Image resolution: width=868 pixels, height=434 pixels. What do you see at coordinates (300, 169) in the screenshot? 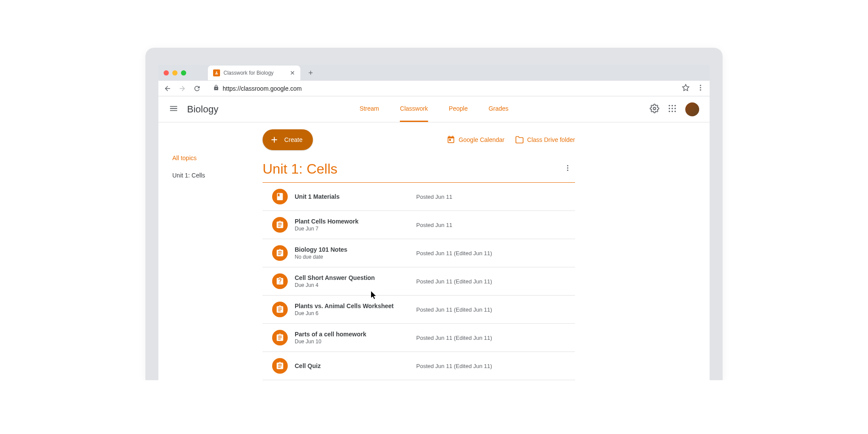
I see `section-title: Unit 1: Cells` at bounding box center [300, 169].